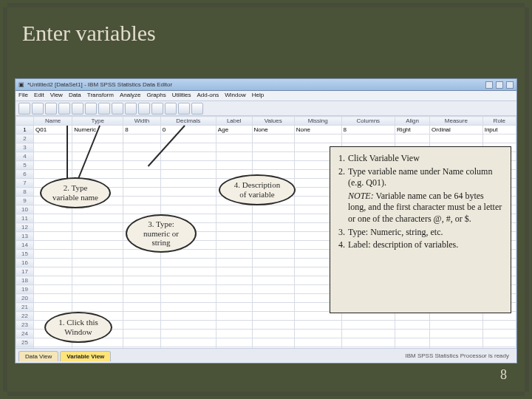 This screenshot has width=532, height=399. I want to click on cell-missing: None, so click(318, 130).